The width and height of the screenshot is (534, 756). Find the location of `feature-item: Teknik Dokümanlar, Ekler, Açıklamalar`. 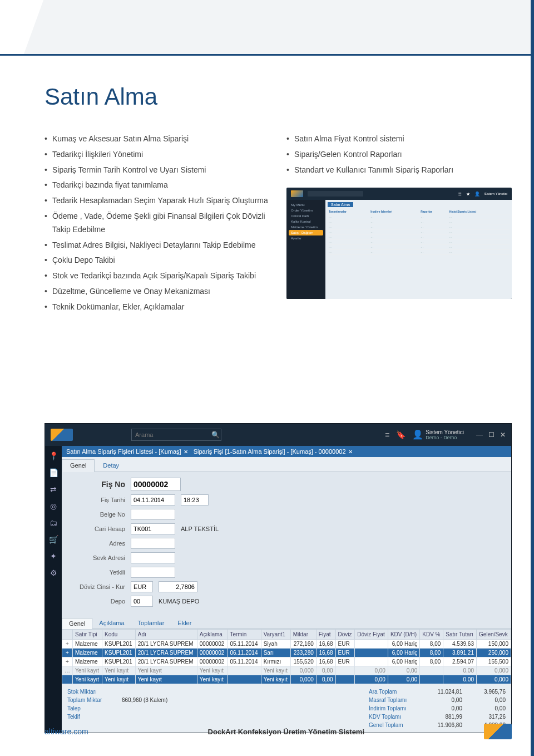

feature-item: Teknik Dokümanlar, Ekler, Açıklamalar is located at coordinates (157, 307).